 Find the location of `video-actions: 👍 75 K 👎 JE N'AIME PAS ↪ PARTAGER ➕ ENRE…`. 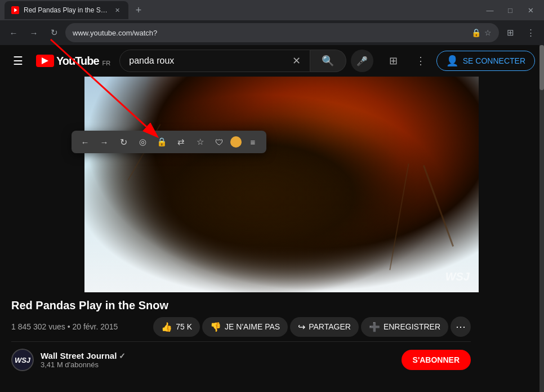

video-actions: 👍 75 K 👎 JE N'AIME PAS ↪ PARTAGER ➕ ENRE… is located at coordinates (312, 327).